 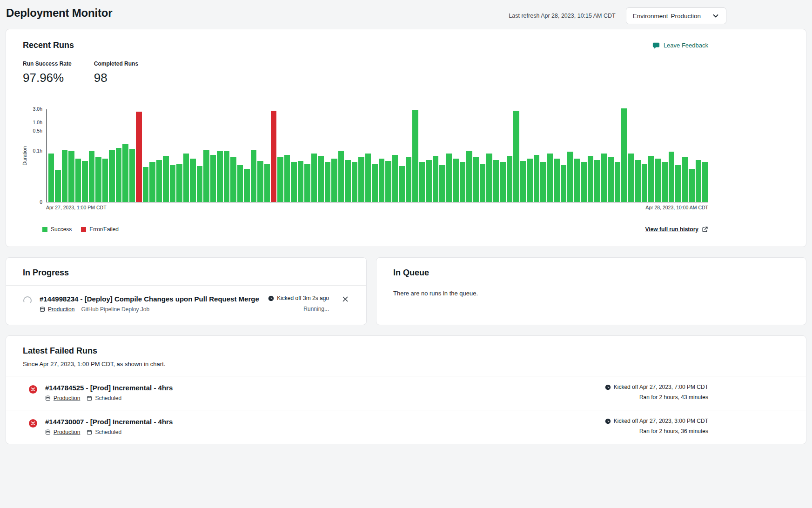 What do you see at coordinates (109, 388) in the screenshot?
I see `run-title: #144784525 - [Prod] Incremental - 4hrs` at bounding box center [109, 388].